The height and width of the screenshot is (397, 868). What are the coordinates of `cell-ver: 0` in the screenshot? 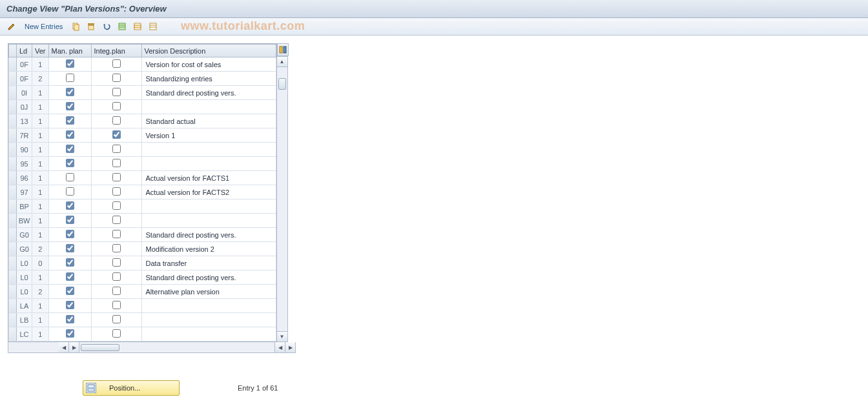 It's located at (41, 263).